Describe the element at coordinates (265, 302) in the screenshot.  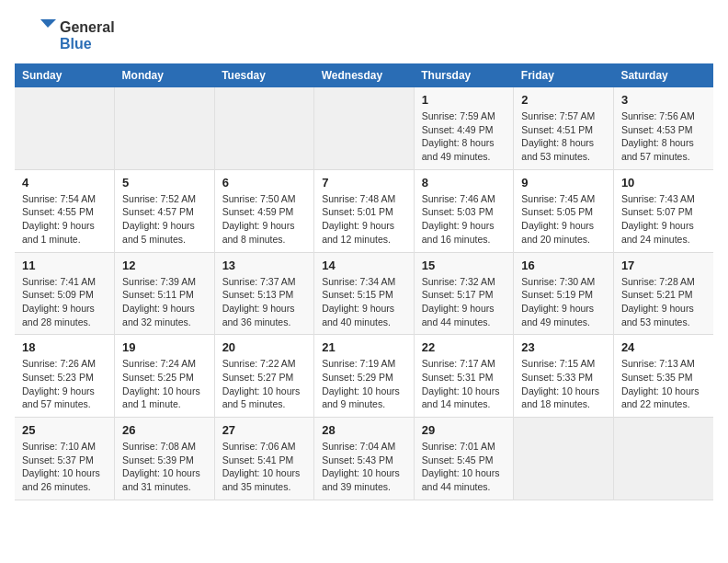
I see `day-info: Sunrise: 7:37 AMSunset: 5:13 PMDaylight:…` at that location.